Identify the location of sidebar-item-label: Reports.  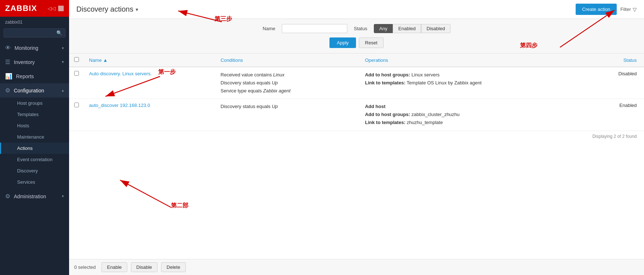
(25, 76).